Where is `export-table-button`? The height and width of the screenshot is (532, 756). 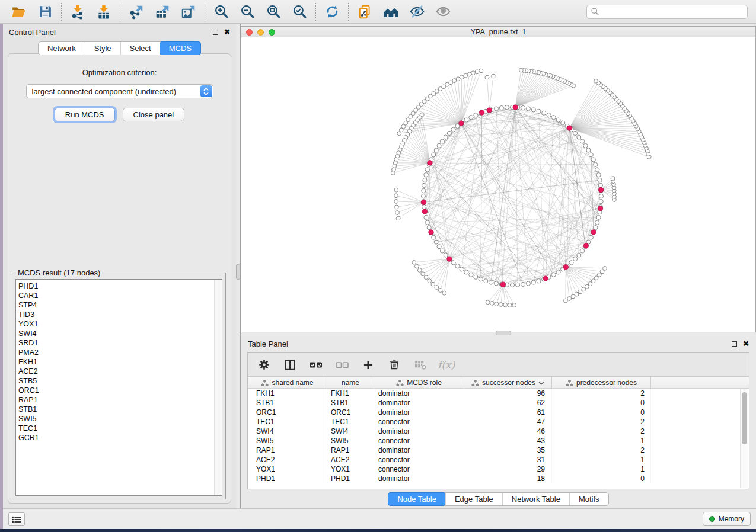
export-table-button is located at coordinates (162, 12).